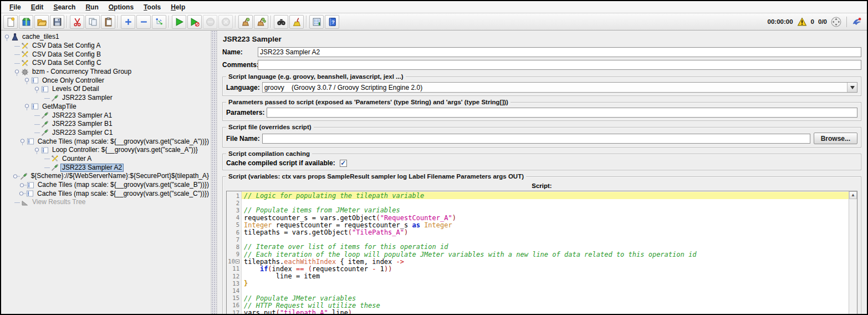 The height and width of the screenshot is (315, 868). I want to click on start-no-pauses-icon, so click(195, 22).